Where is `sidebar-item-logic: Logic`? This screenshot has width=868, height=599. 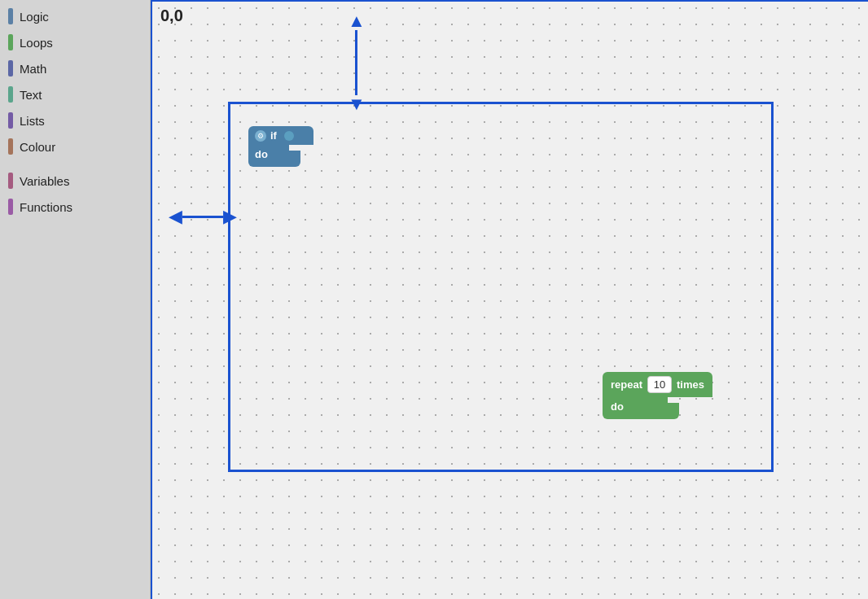 sidebar-item-logic: Logic is located at coordinates (75, 16).